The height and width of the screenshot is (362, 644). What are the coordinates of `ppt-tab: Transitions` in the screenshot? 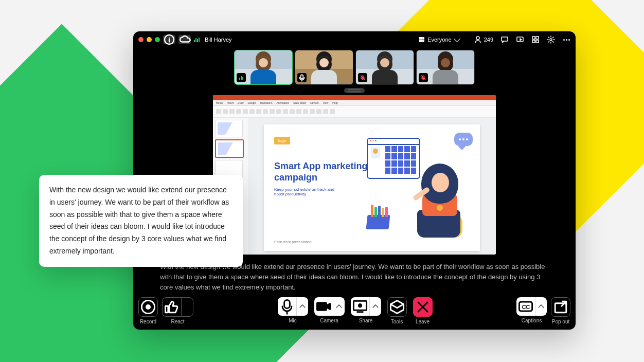 It's located at (266, 103).